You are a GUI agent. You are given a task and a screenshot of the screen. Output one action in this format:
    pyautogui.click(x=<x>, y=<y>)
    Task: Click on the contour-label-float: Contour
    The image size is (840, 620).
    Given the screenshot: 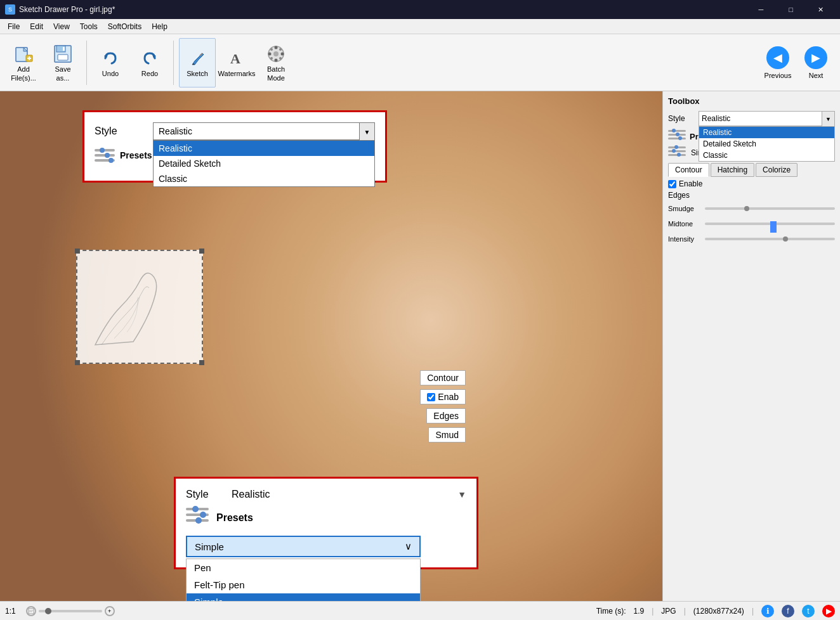 What is the action you would take?
    pyautogui.click(x=443, y=378)
    